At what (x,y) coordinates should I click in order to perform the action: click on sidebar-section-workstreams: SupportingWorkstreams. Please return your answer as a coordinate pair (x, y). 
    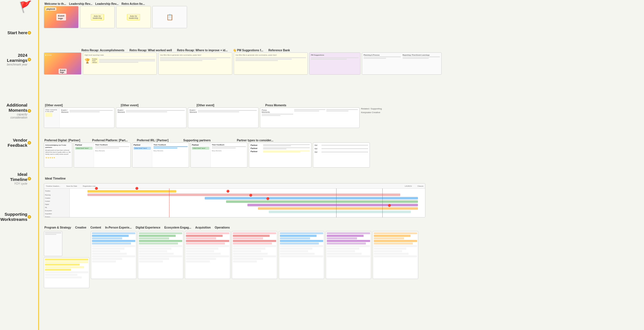
    Looking at the image, I should click on (18, 217).